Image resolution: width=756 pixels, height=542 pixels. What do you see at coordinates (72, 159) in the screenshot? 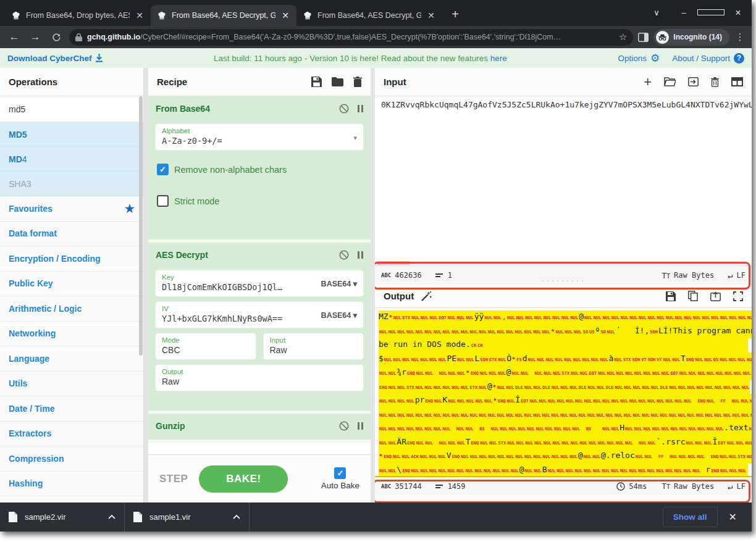
I see `operation-search-result: MD4` at bounding box center [72, 159].